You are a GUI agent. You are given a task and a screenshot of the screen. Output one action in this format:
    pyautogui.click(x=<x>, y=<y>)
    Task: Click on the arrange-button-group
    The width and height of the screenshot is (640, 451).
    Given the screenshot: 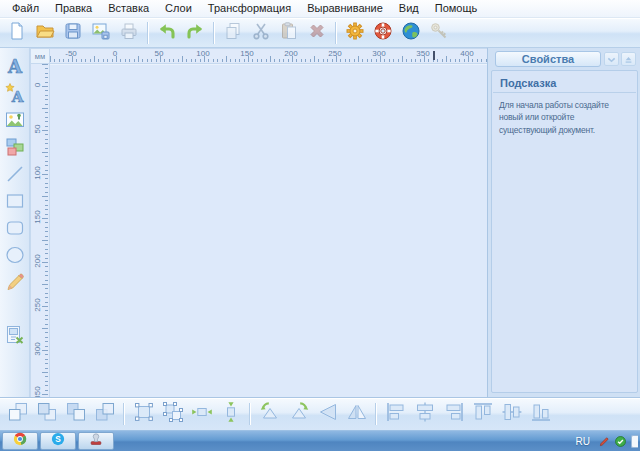 What is the action you would take?
    pyautogui.click(x=144, y=414)
    